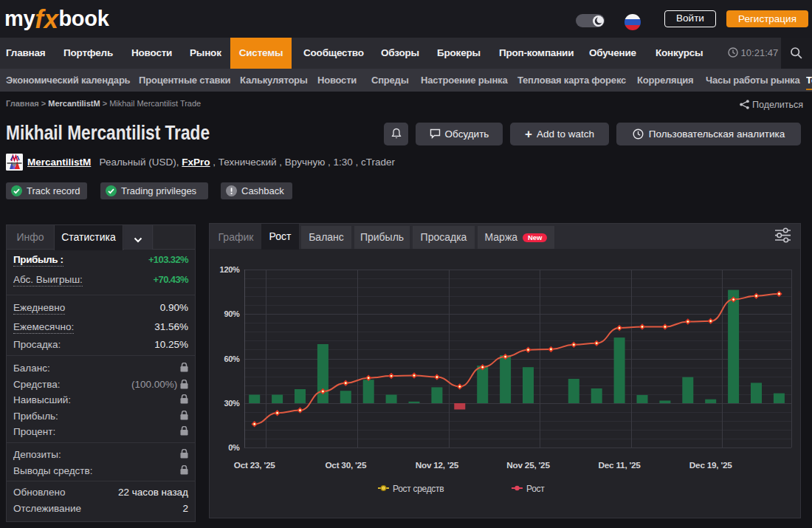 This screenshot has height=528, width=812. What do you see at coordinates (620, 465) in the screenshot?
I see `svg-text: Dec 11, '25` at bounding box center [620, 465].